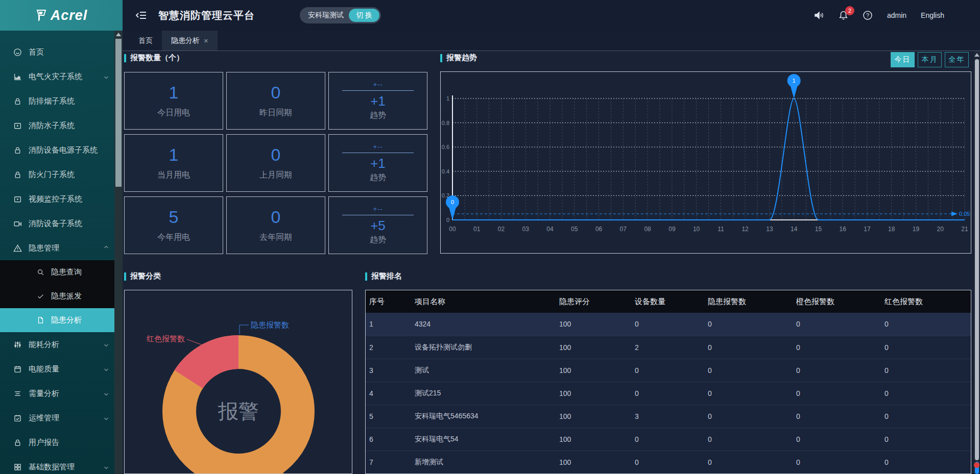 The width and height of the screenshot is (980, 474). I want to click on tab-bar: 首页 隐患分析 ×, so click(552, 41).